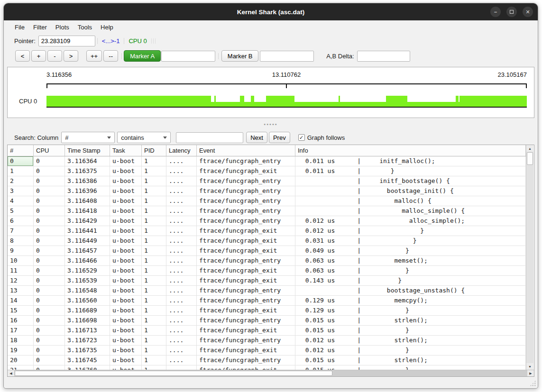 This screenshot has width=542, height=392. What do you see at coordinates (21, 241) in the screenshot?
I see `cell-index: 8` at bounding box center [21, 241].